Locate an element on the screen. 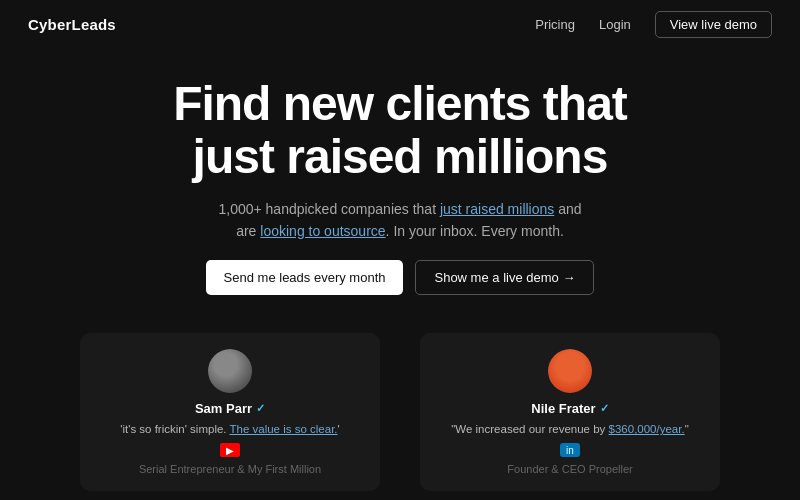 The width and height of the screenshot is (800, 500). view-demo-button: View live demo is located at coordinates (714, 24).